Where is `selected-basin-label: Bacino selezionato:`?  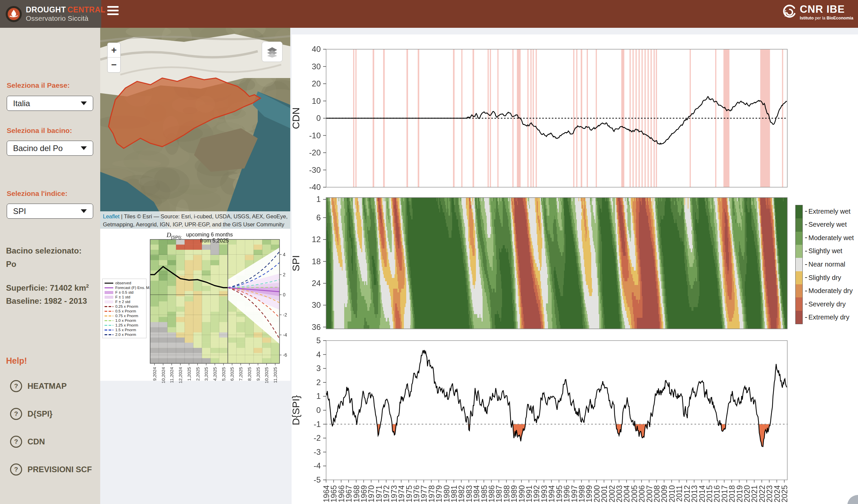 selected-basin-label: Bacino selezionato: is located at coordinates (44, 251).